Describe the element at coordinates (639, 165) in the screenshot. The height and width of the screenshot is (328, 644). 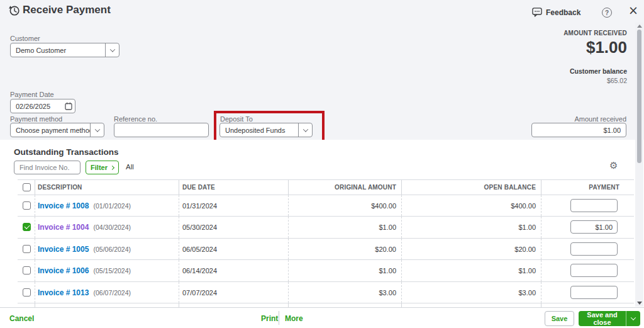
I see `vertical-scrollbar` at that location.